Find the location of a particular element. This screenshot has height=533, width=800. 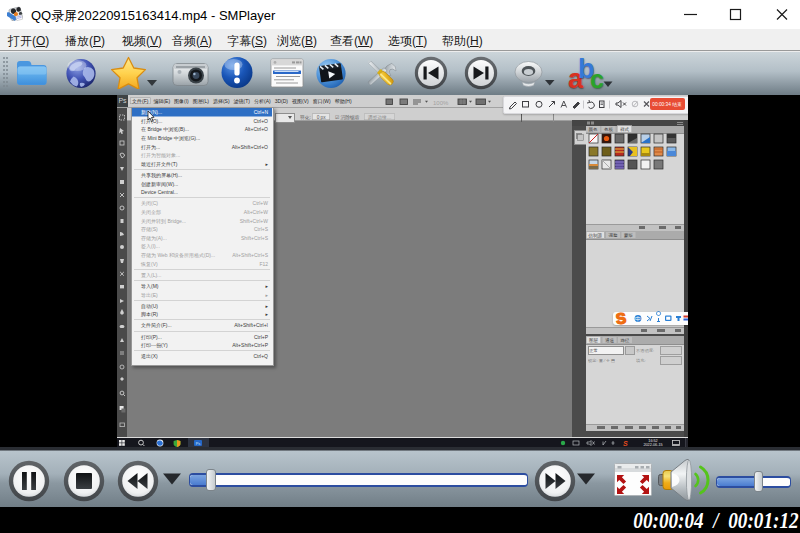

svg-text: 中 is located at coordinates (638, 319).